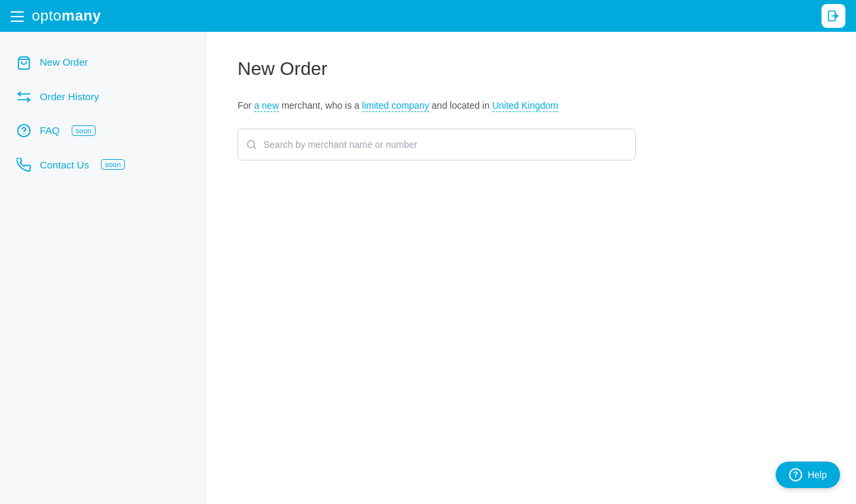 The width and height of the screenshot is (856, 504). I want to click on topnav-right, so click(833, 16).